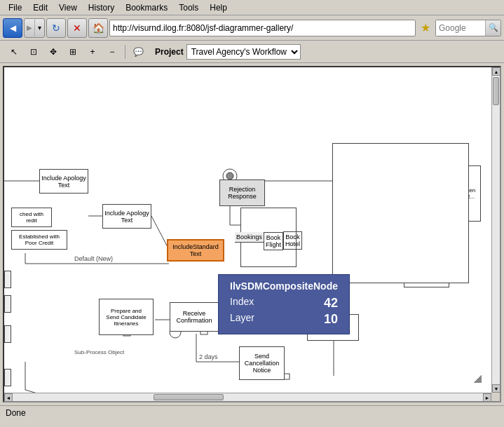 The width and height of the screenshot is (504, 427). What do you see at coordinates (170, 52) in the screenshot?
I see `project-label: Project` at bounding box center [170, 52].